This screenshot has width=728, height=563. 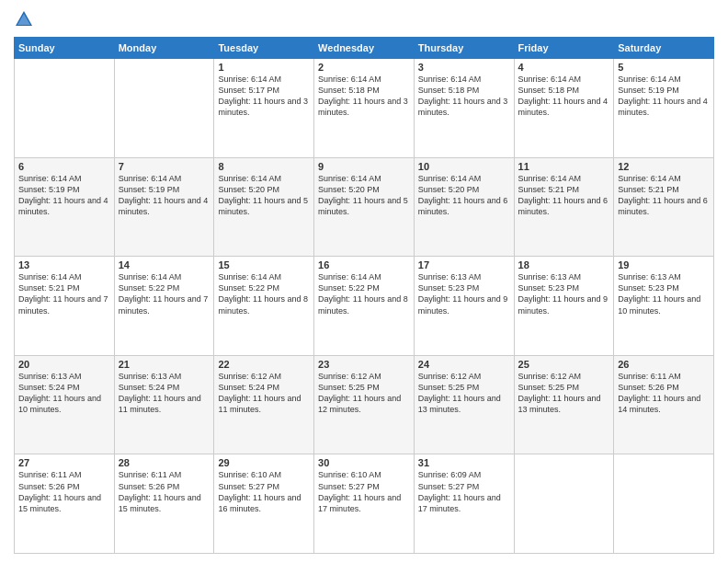 What do you see at coordinates (364, 19) in the screenshot?
I see `header` at bounding box center [364, 19].